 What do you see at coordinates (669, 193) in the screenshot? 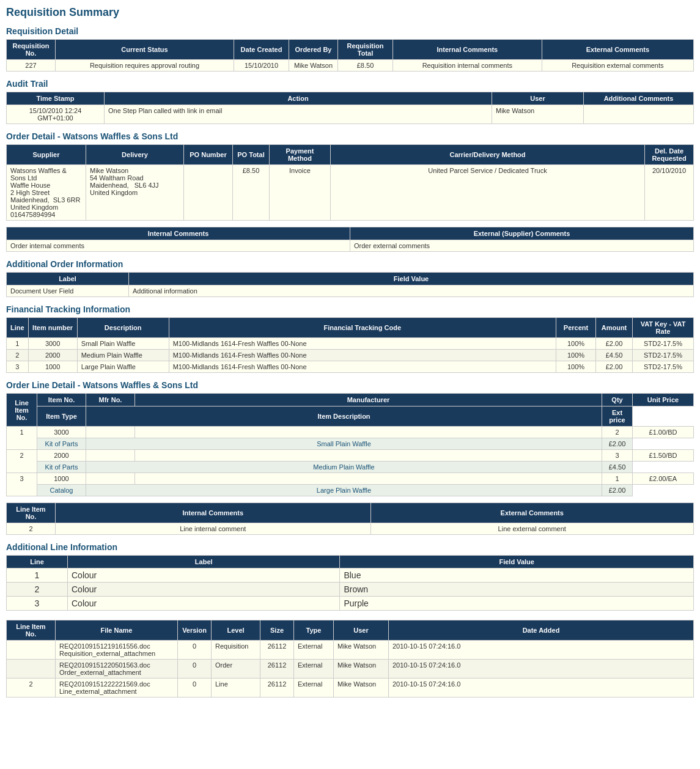
I see `del-date: 20/10/2010` at bounding box center [669, 193].